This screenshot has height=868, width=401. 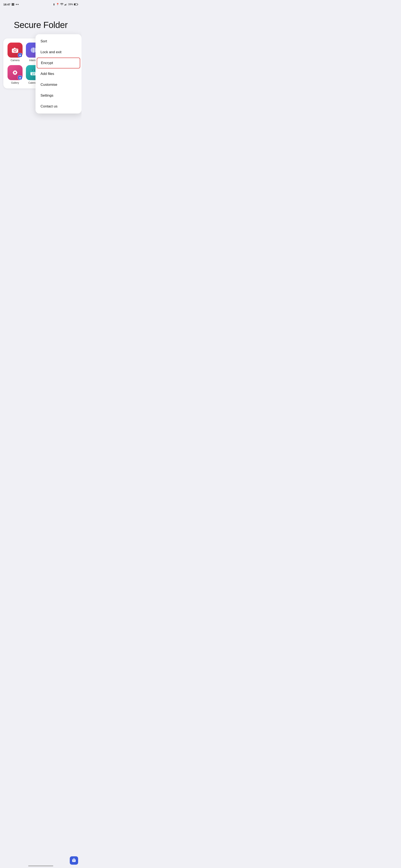 What do you see at coordinates (59, 106) in the screenshot?
I see `menu-item-contact-us: Contact us` at bounding box center [59, 106].